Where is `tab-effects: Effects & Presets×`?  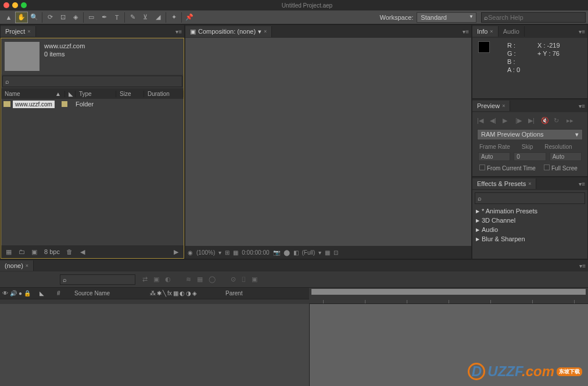
tab-effects: Effects & Presets× is located at coordinates (504, 184).